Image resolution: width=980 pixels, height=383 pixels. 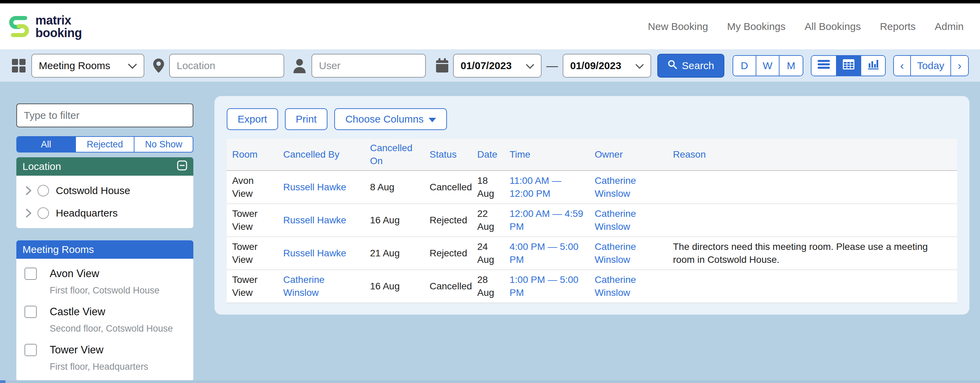 What do you see at coordinates (105, 320) in the screenshot?
I see `meeting-rooms-list: Avon View First floor, Cotswold House Ca…` at bounding box center [105, 320].